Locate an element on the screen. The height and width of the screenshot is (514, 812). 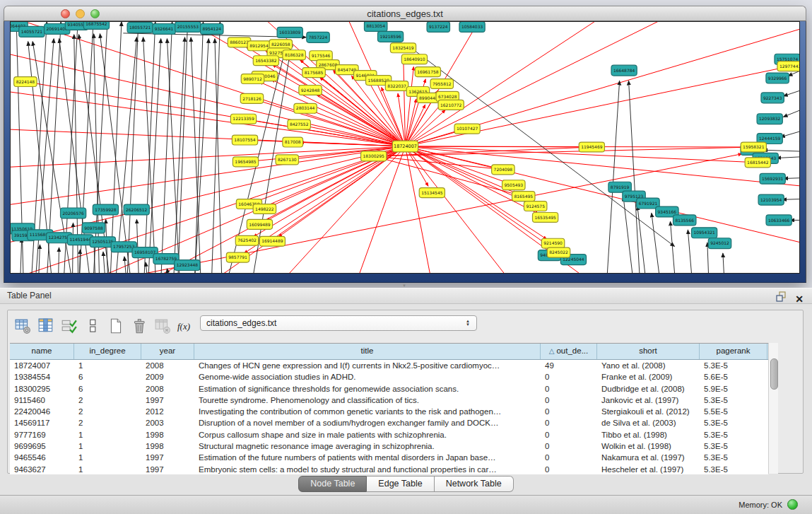
table-cell: 9777169 is located at coordinates (42, 435).